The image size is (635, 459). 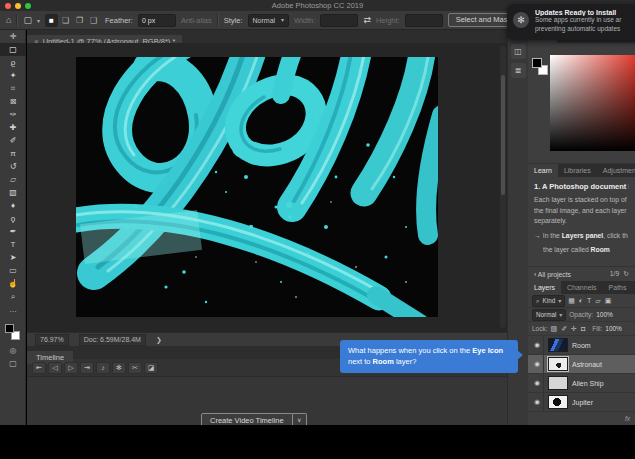 What do you see at coordinates (367, 20) in the screenshot?
I see `swap-dimensions-icon: ⇄` at bounding box center [367, 20].